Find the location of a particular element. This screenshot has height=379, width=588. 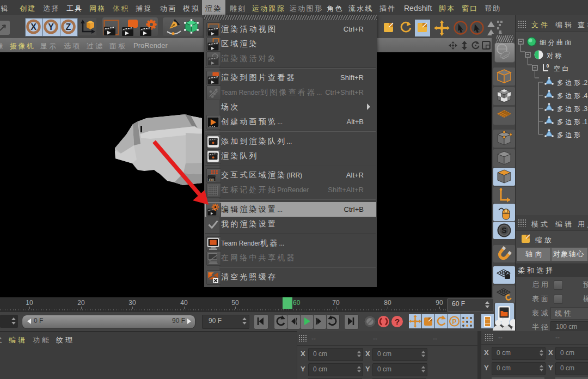

svg-text: IRR is located at coordinates (211, 180).